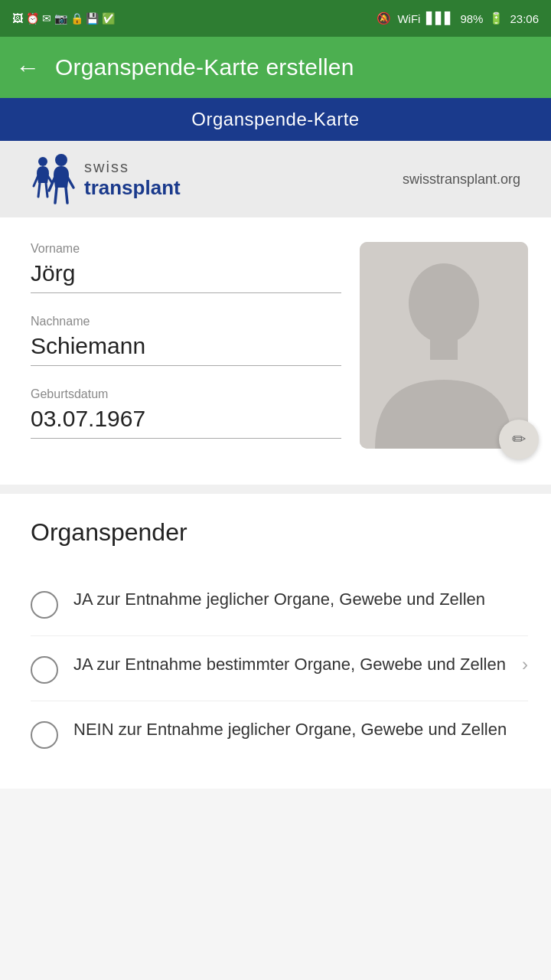 The image size is (551, 980). I want to click on sub-header: Organspende-Karte, so click(276, 119).